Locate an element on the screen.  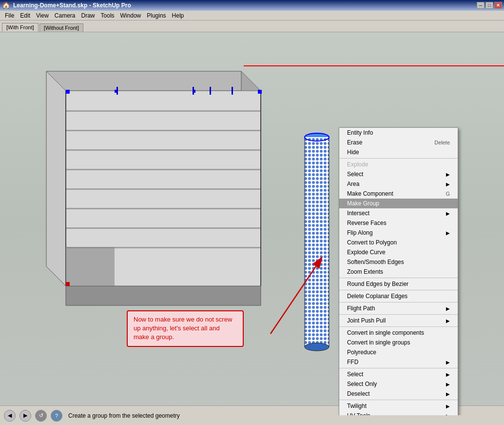
ctx-hide: Hide is located at coordinates (399, 152).